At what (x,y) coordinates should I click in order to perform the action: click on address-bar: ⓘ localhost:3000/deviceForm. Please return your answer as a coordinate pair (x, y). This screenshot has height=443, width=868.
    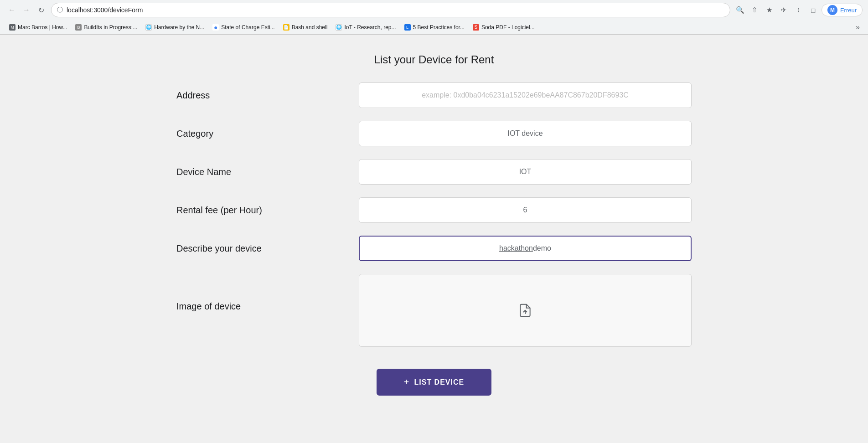
    Looking at the image, I should click on (391, 10).